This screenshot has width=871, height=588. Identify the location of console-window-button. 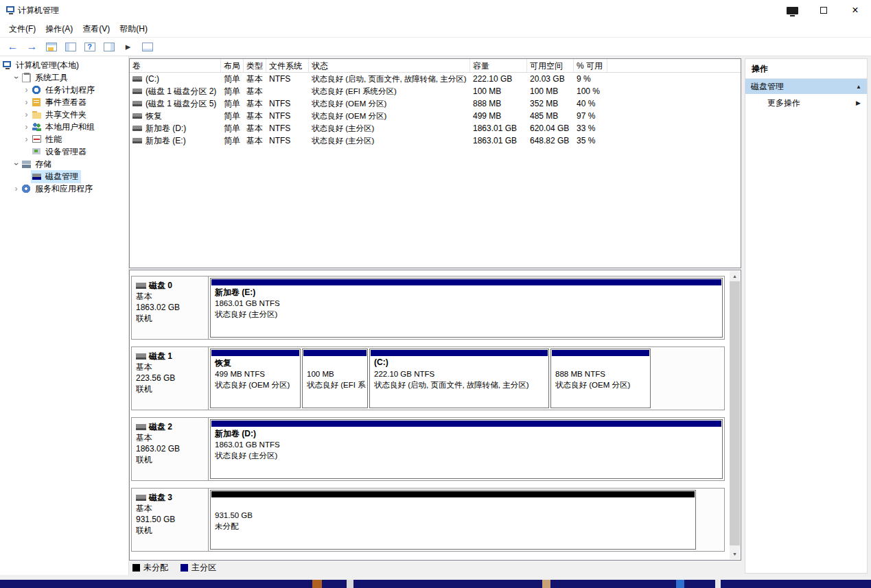
(51, 47).